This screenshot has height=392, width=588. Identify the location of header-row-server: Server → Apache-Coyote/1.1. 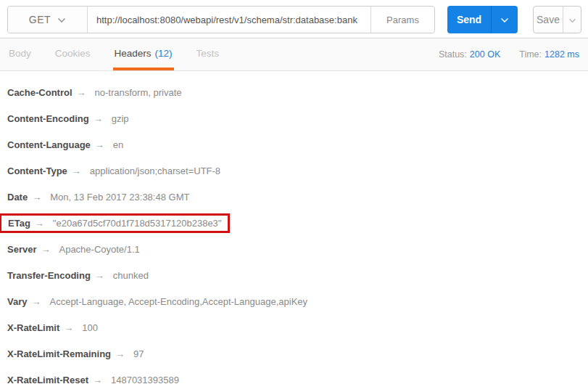
(297, 249).